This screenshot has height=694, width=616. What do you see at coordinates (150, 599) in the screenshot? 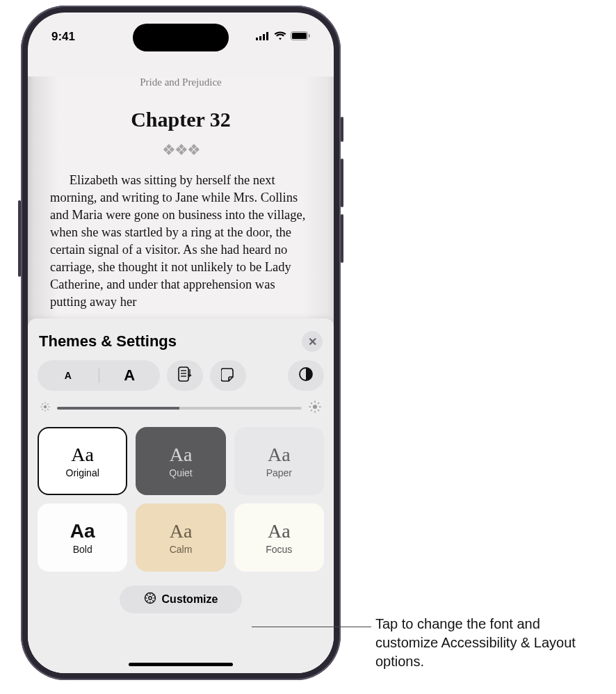
I see `gear-badge-icon` at bounding box center [150, 599].